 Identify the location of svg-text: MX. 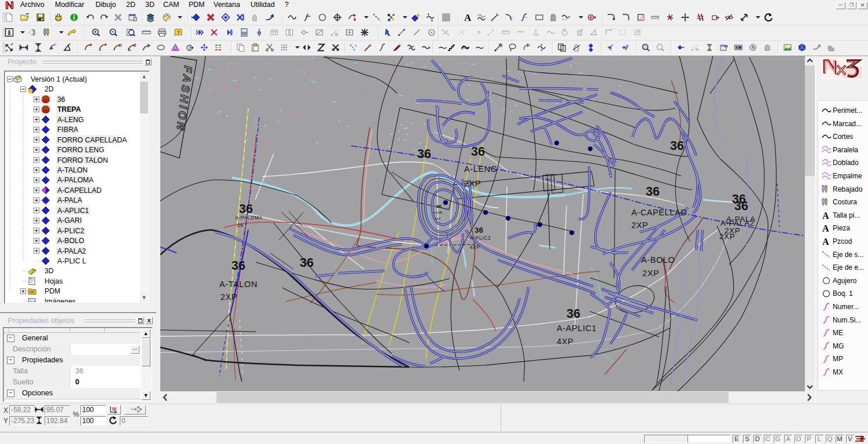
(838, 372).